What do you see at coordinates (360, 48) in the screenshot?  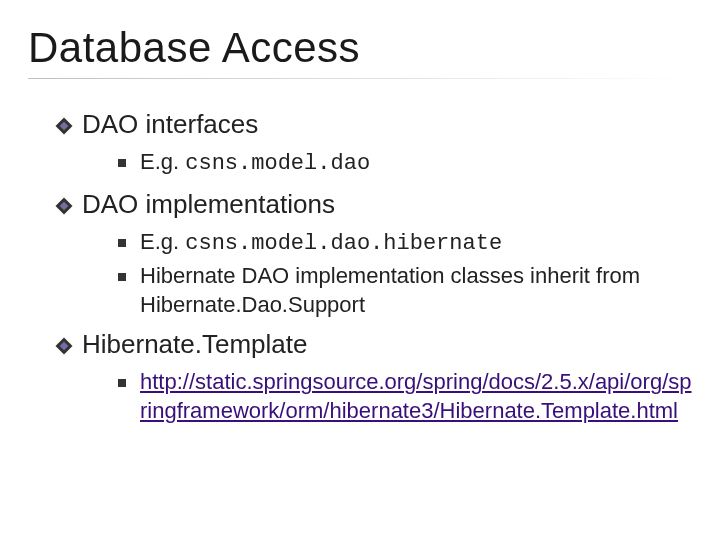 I see `slide-title: Database Access` at bounding box center [360, 48].